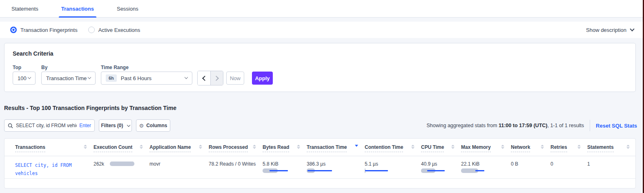  I want to click on transaction-time-bar, so click(319, 171).